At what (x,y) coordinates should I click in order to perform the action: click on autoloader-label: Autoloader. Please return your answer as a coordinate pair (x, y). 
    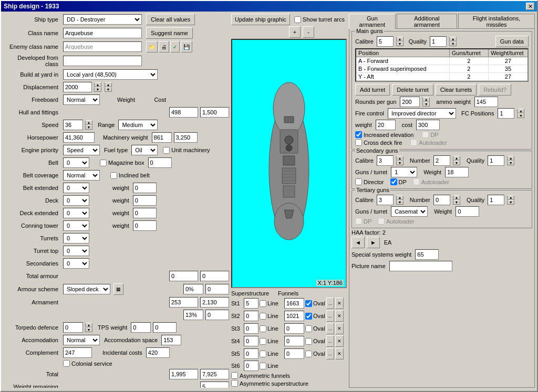
    Looking at the image, I should click on (429, 143).